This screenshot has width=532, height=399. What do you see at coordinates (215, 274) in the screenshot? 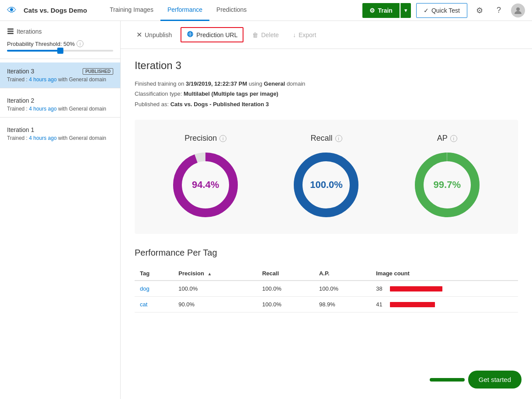
I see `col-precision: Precision ▲` at bounding box center [215, 274].